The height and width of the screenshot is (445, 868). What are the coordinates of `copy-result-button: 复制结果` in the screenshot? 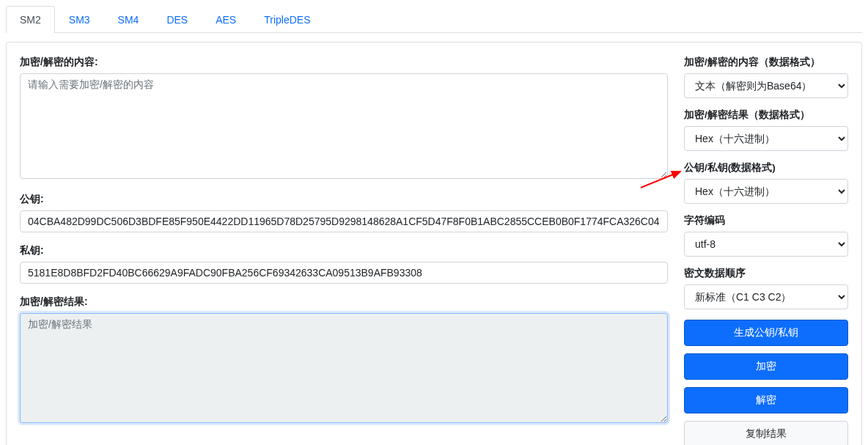 It's located at (766, 433).